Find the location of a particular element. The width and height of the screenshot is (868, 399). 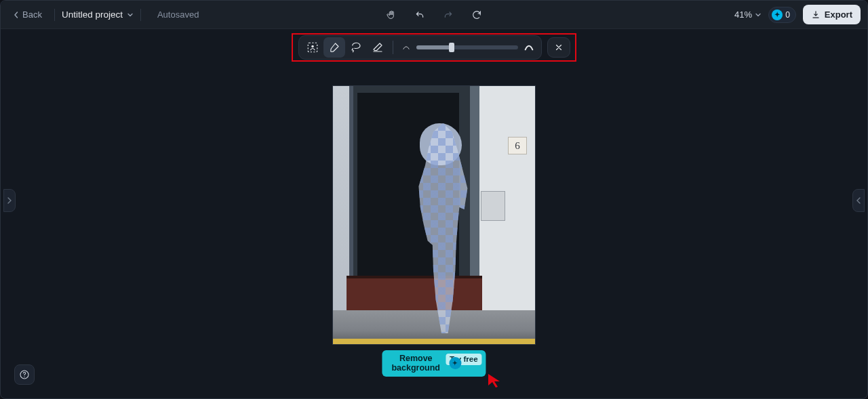

lasso-icon is located at coordinates (356, 47).